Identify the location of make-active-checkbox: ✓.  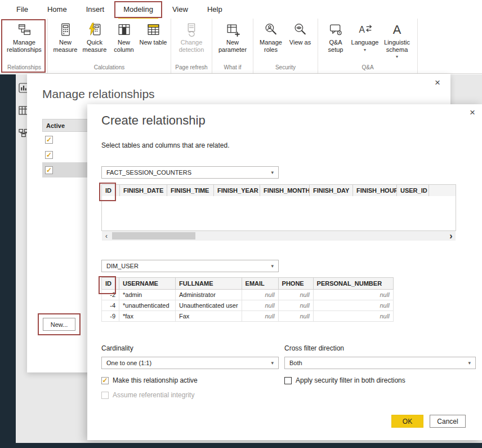
(105, 381).